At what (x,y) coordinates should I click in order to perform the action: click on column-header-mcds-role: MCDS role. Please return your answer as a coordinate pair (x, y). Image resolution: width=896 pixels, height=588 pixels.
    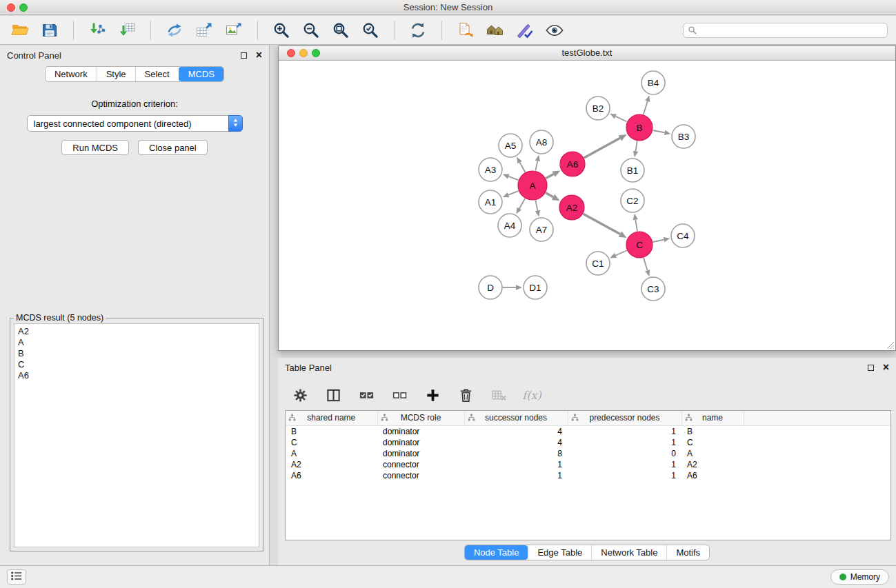
    Looking at the image, I should click on (421, 418).